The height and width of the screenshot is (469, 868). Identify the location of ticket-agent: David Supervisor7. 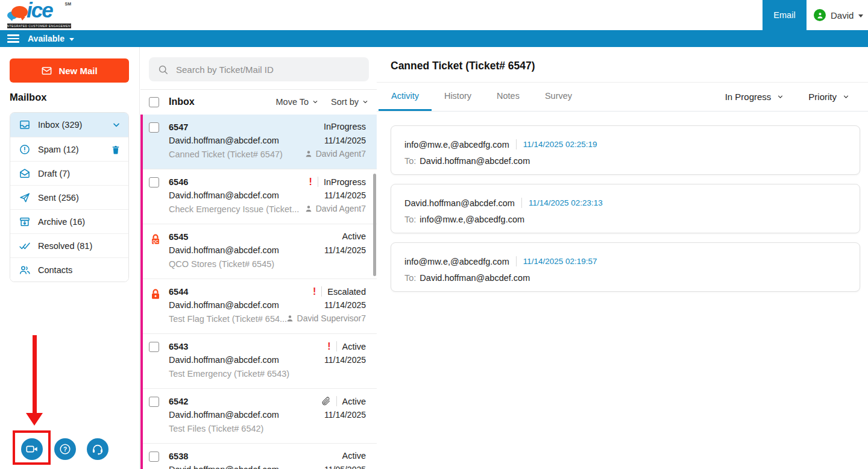
(332, 318).